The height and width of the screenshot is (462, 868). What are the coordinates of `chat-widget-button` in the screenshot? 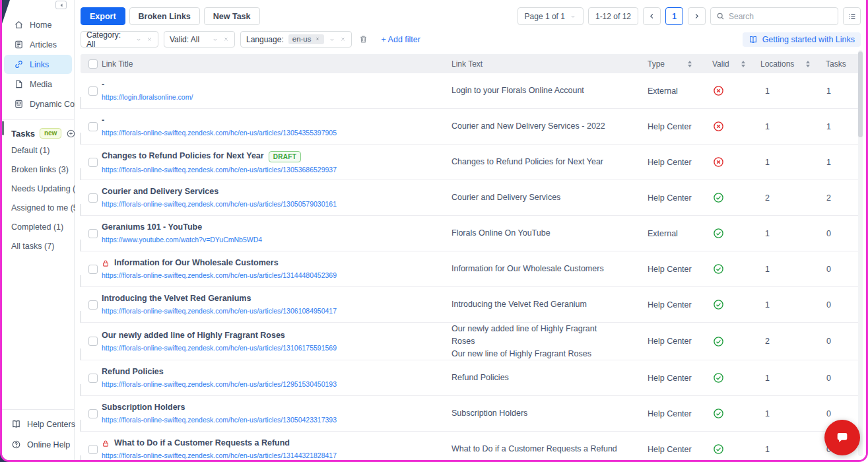 It's located at (842, 438).